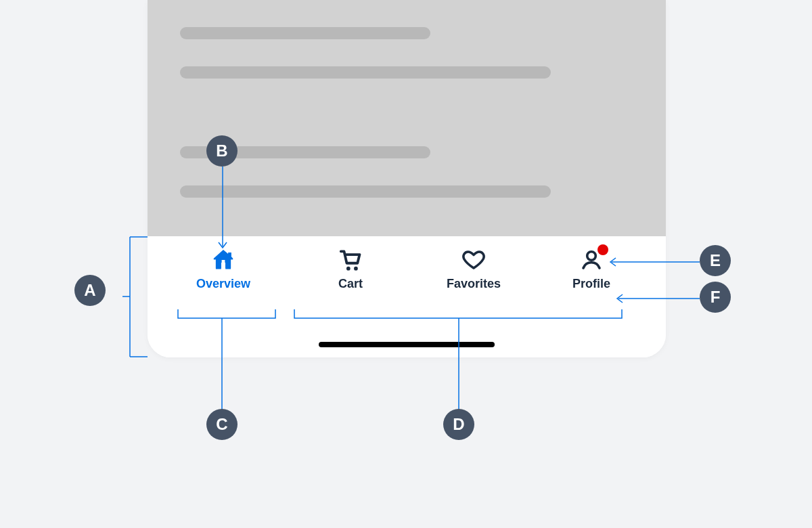 This screenshot has width=812, height=528. I want to click on tab-label-favorites: Favorites, so click(474, 284).